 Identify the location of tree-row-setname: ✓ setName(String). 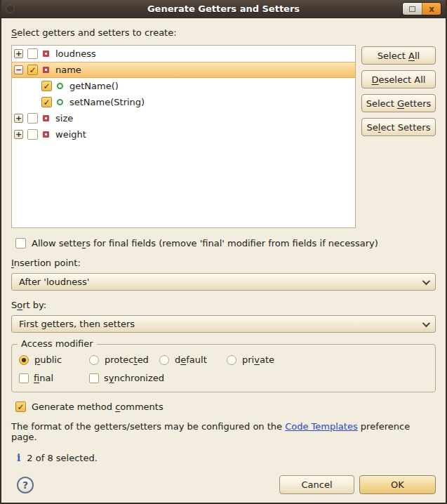
(184, 102).